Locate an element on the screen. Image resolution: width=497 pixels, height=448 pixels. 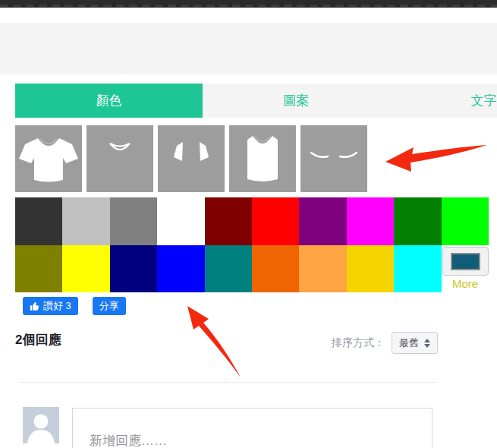
more-colors-cell: More is located at coordinates (466, 269).